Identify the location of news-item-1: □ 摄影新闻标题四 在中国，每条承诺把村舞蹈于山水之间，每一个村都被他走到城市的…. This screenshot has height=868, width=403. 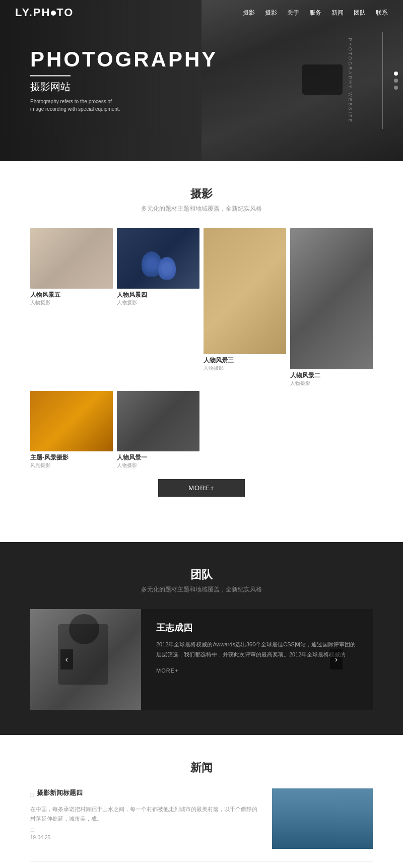
(202, 819).